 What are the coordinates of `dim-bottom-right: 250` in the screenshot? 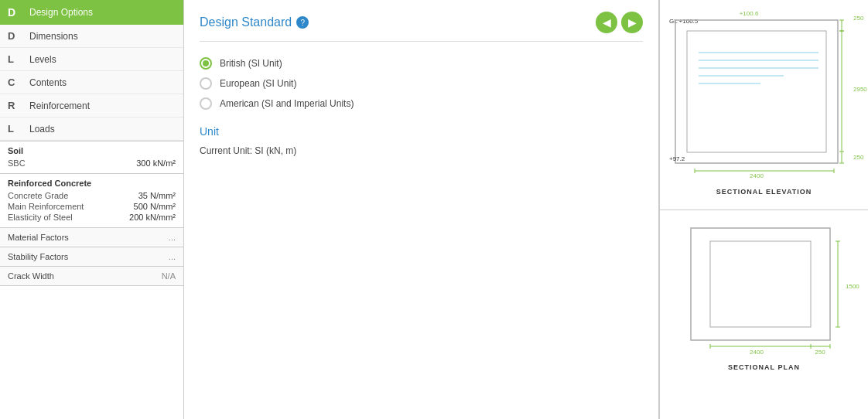 It's located at (859, 158).